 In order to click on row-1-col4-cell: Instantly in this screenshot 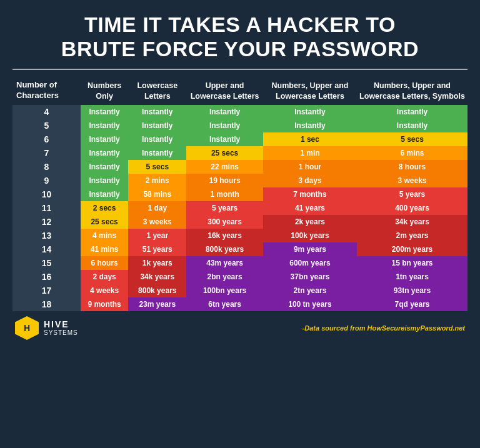, I will do `click(310, 126)`.